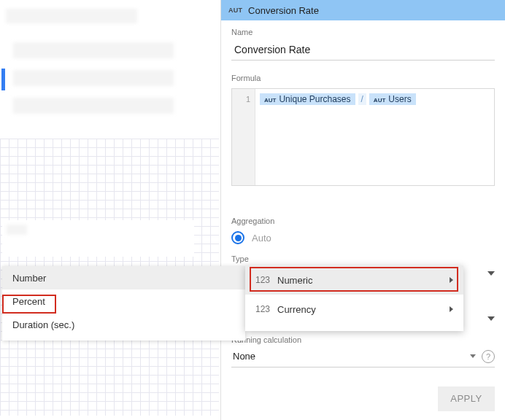 This screenshot has height=420, width=505. Describe the element at coordinates (363, 10) in the screenshot. I see `panel-header: AUT Conversion Rate` at that location.